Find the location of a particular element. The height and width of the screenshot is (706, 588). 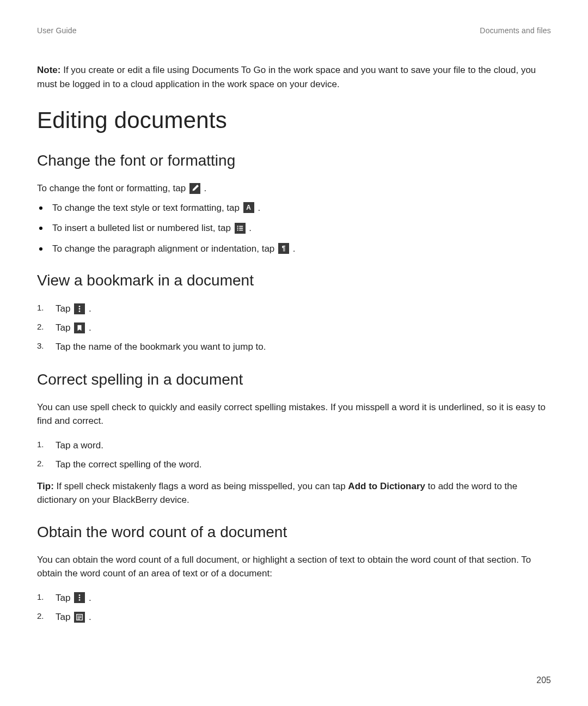

bookmark-step-2: 2. Tap . is located at coordinates (294, 328).